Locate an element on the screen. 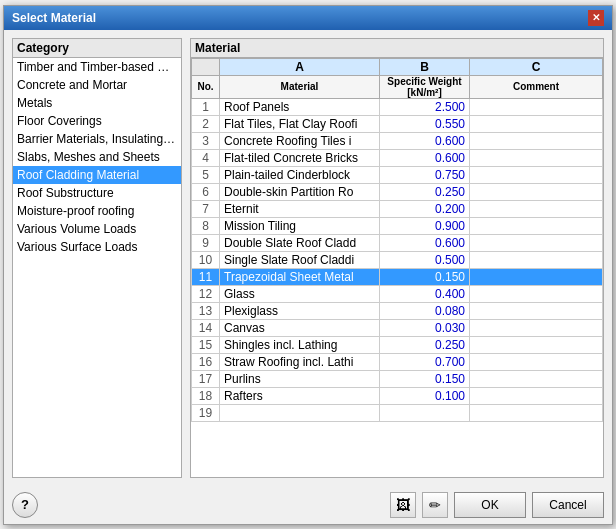 The image size is (616, 529). table-row: 12Glass0.400 is located at coordinates (398, 294).